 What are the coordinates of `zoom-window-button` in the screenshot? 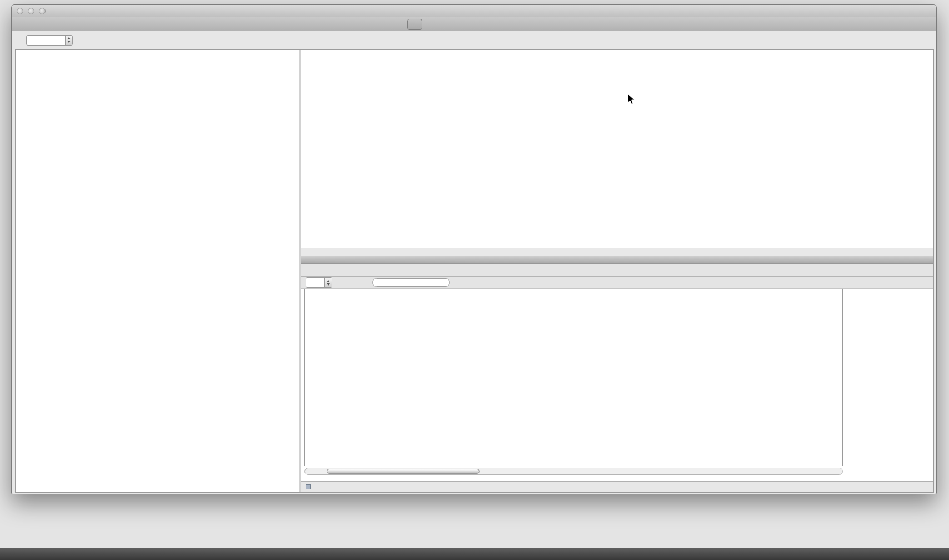 It's located at (42, 11).